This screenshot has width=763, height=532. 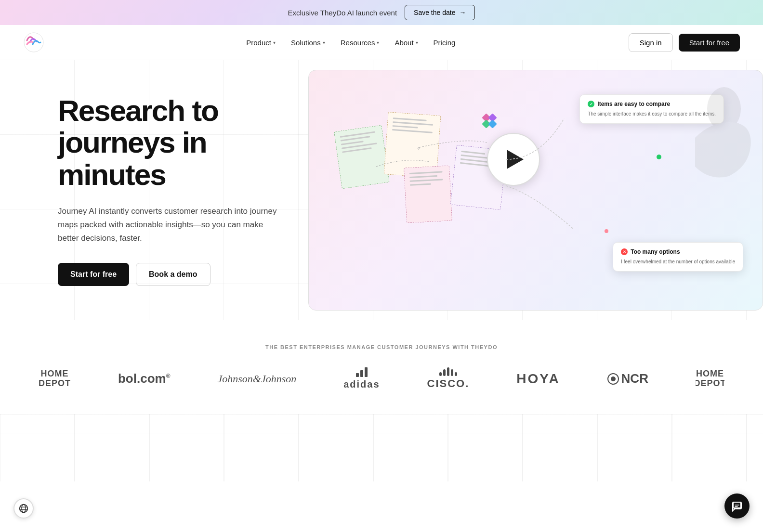 What do you see at coordinates (448, 372) in the screenshot?
I see `cisco-dots-row` at bounding box center [448, 372].